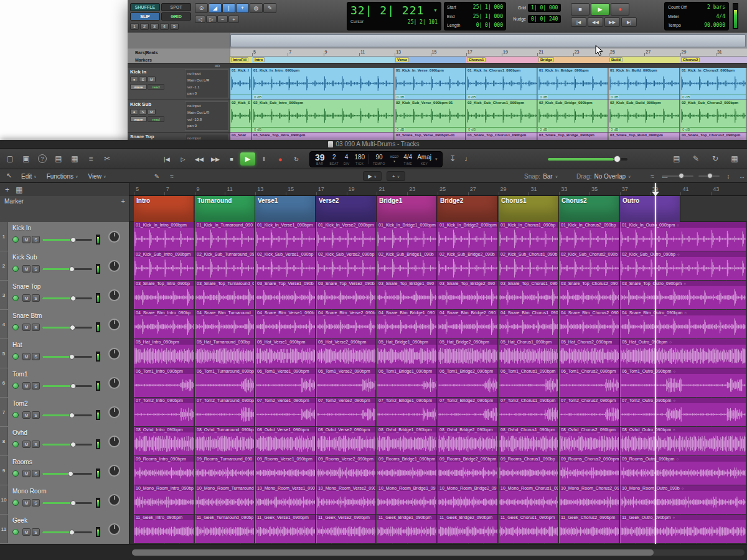  Describe the element at coordinates (285, 236) in the screenshot. I see `audio-region: 01_Kick_In_Verse1_090bpm` at that location.